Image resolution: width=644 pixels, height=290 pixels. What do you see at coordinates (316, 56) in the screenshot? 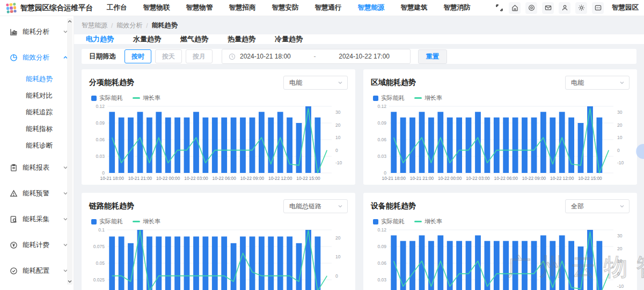
I see `date-range-picker: 2024-10-21 18:00 - 2024-10-22 17:00` at bounding box center [316, 56].